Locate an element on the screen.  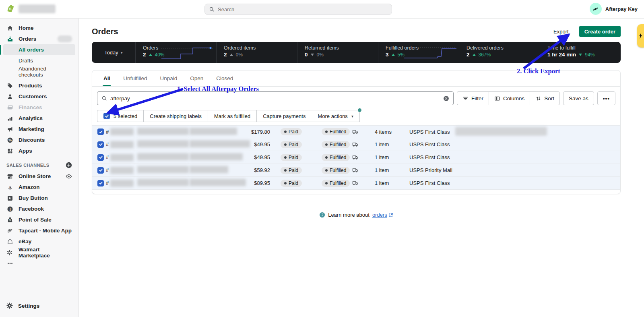
filter-button: Filter is located at coordinates (473, 98).